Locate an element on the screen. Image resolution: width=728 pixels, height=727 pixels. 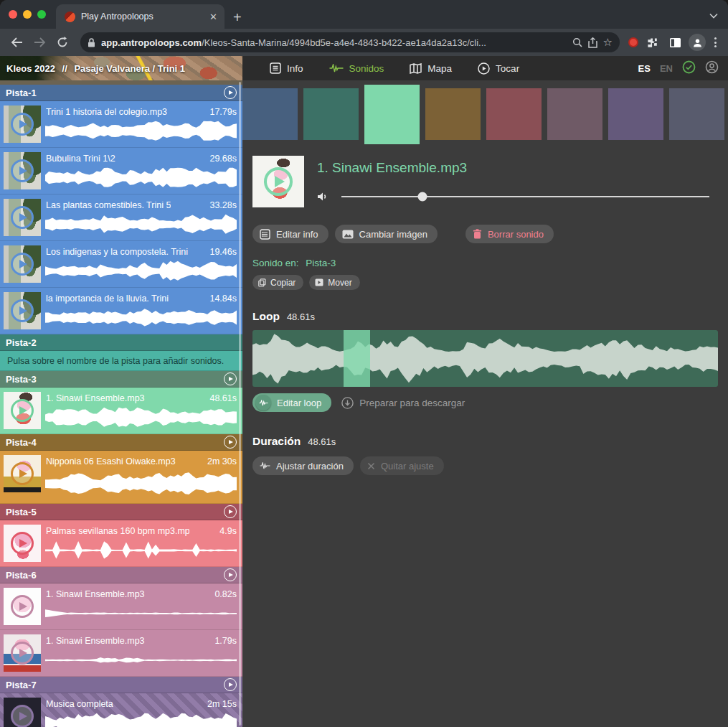
map-preview: Kleos 2022 // Pasaje Valvanera / Trini 1 is located at coordinates (121, 68).